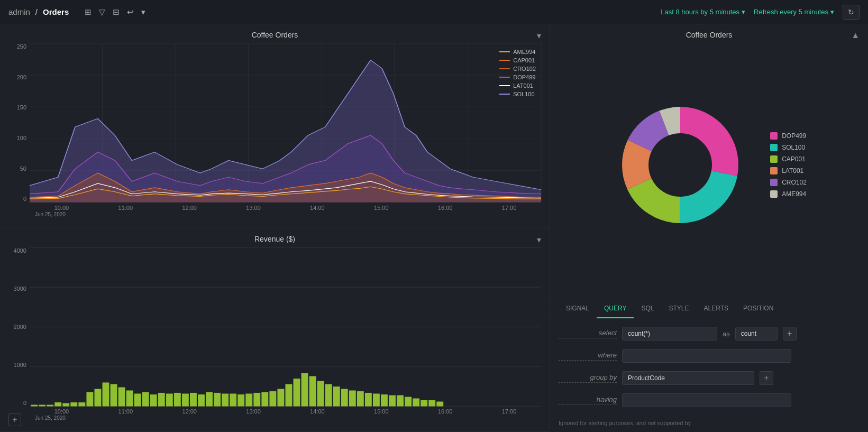 The height and width of the screenshot is (432, 868). I want to click on y-label-200: 200, so click(22, 77).